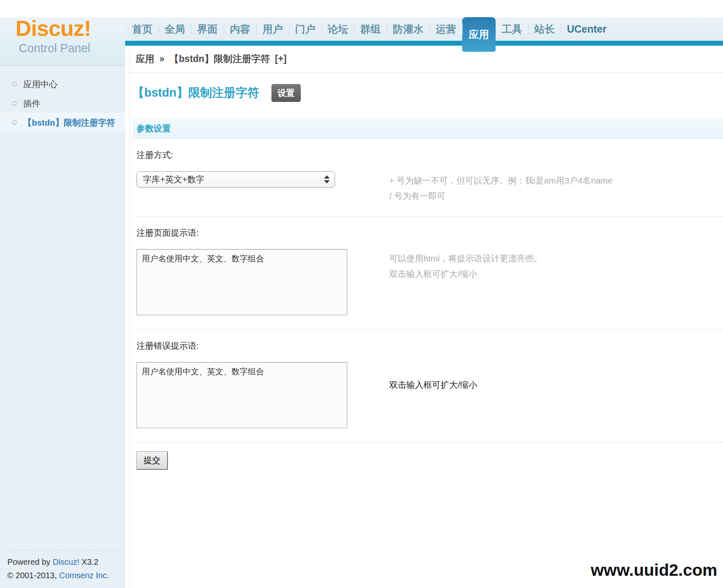 The image size is (723, 588). What do you see at coordinates (32, 104) in the screenshot?
I see `sidebar-item-label: 插件` at bounding box center [32, 104].